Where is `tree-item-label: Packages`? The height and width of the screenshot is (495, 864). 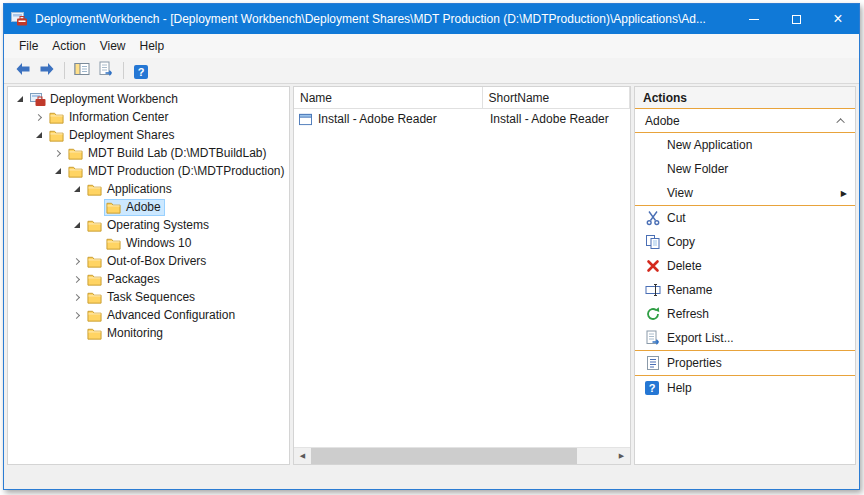
tree-item-label: Packages is located at coordinates (134, 279).